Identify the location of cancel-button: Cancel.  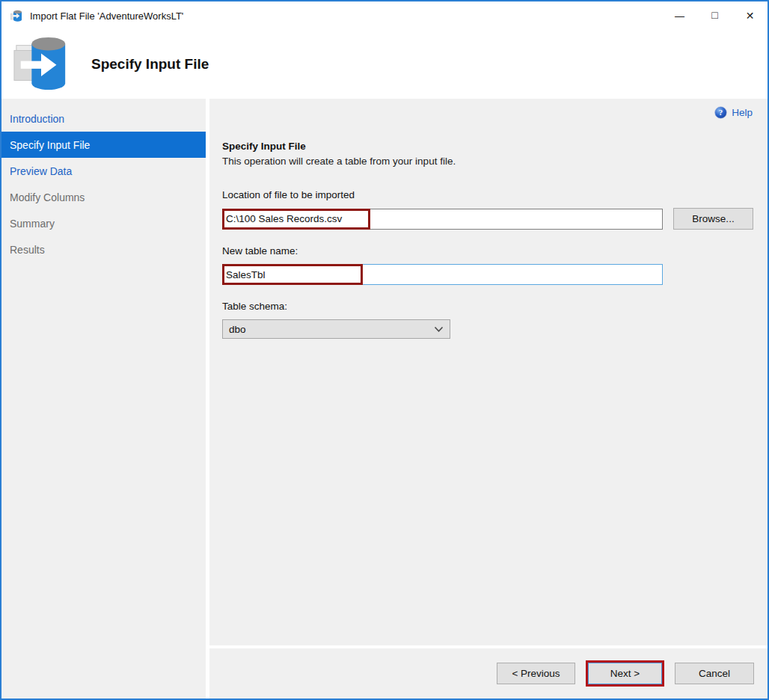
(714, 673).